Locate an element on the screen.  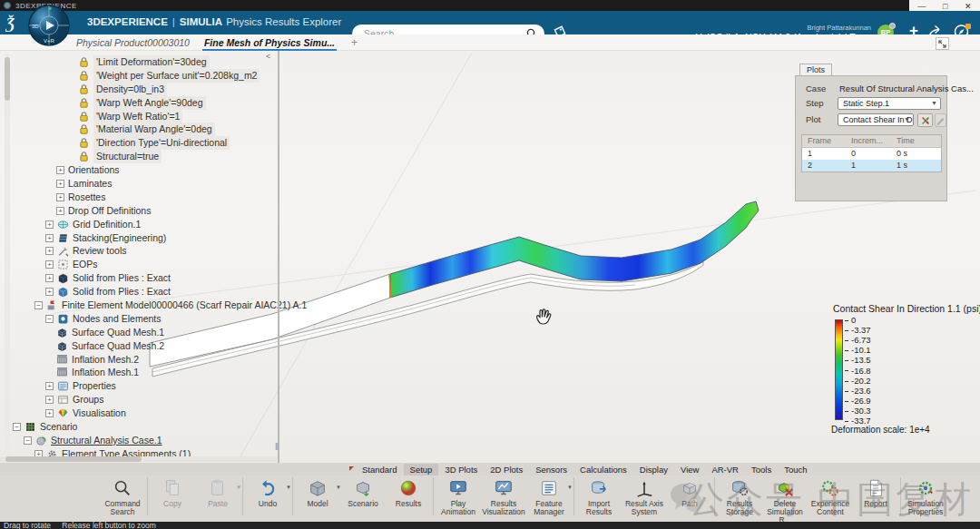
import-results-button: Import Results is located at coordinates (599, 495).